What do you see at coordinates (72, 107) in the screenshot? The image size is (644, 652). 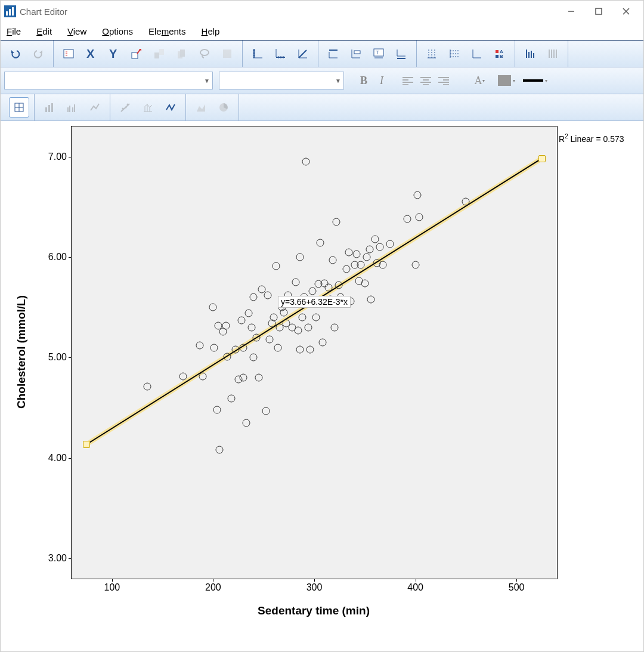 I see `clustered-bar-button` at bounding box center [72, 107].